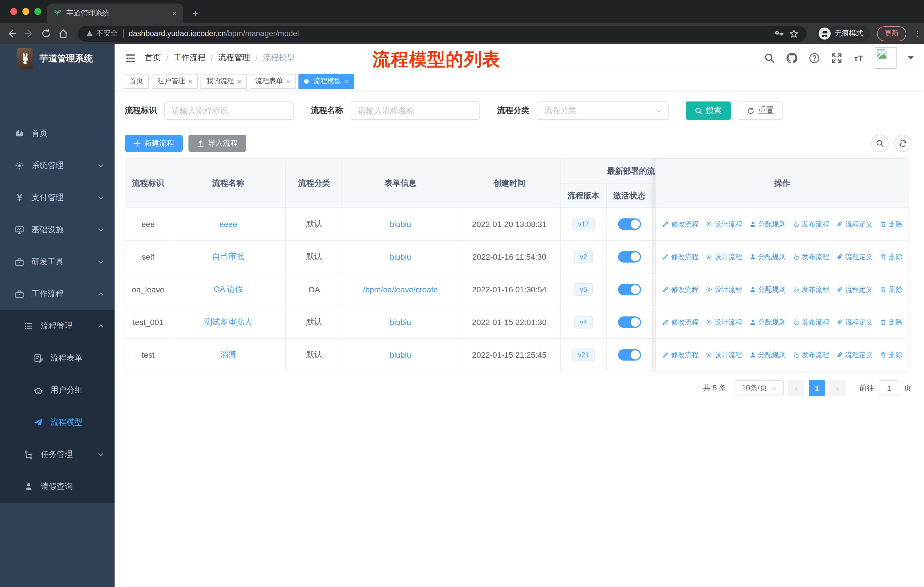 This screenshot has width=924, height=587. What do you see at coordinates (58, 230) in the screenshot?
I see `sidebar-item-infrastructure: 基础设施` at bounding box center [58, 230].